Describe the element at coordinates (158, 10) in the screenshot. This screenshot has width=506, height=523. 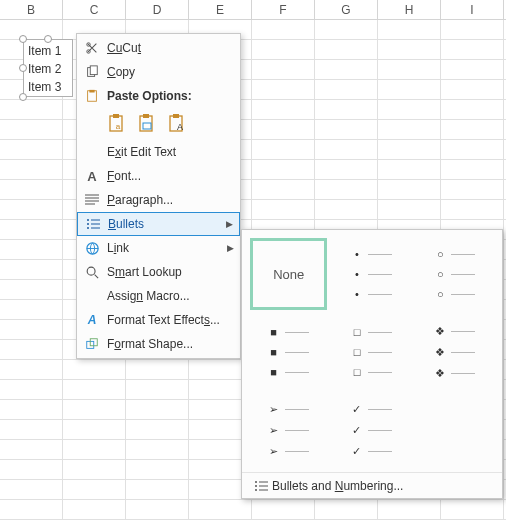
I see `col-header: D` at that location.